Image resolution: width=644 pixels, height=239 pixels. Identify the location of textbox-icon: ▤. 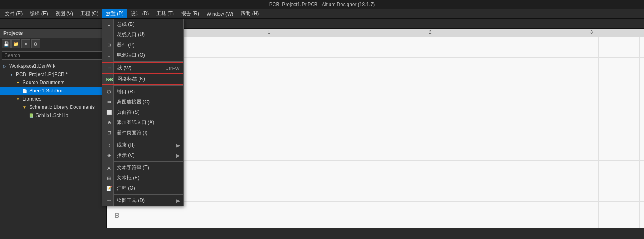
(109, 178).